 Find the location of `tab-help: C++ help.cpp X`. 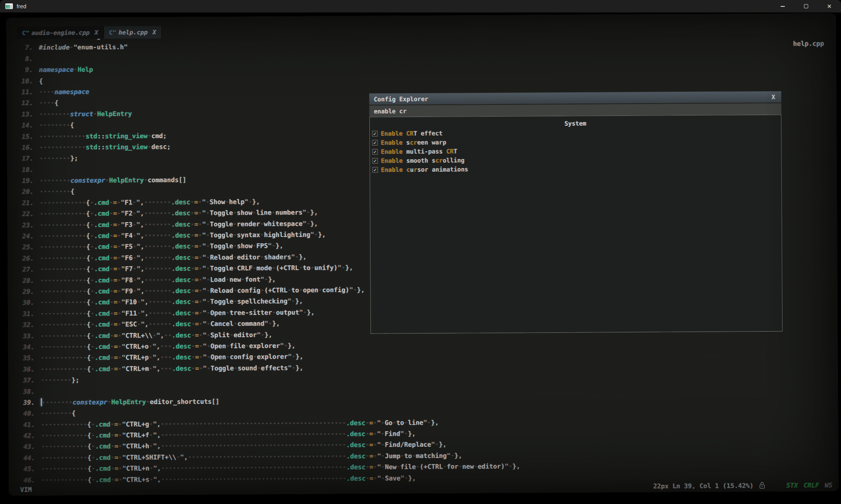

tab-help: C++ help.cpp X is located at coordinates (133, 32).